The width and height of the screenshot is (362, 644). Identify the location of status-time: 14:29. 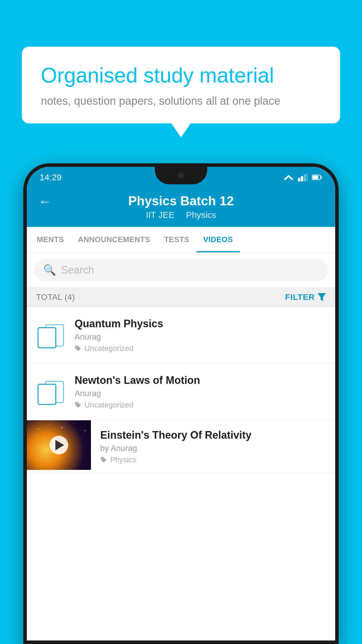
(51, 177).